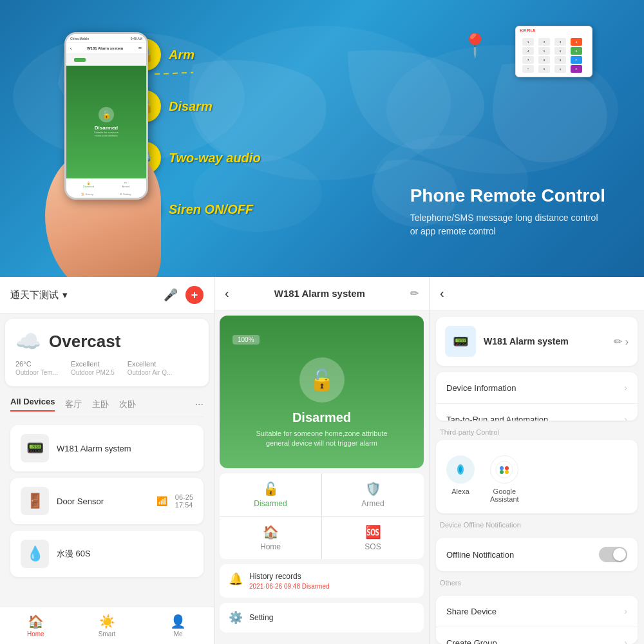 The image size is (644, 644). What do you see at coordinates (107, 484) in the screenshot?
I see `devices-section: All Devices 客厅 主卧 次卧 ··· 📟 W181 Alarm sy…` at bounding box center [107, 484].